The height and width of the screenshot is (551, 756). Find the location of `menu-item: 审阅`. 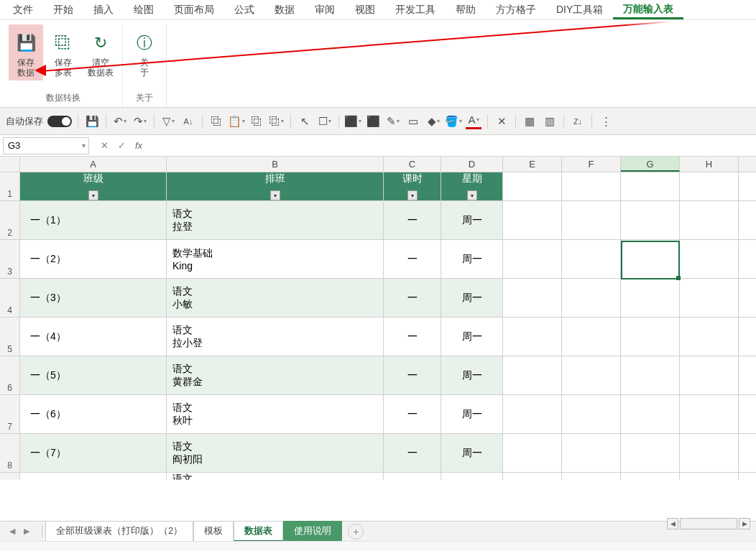

menu-item: 审阅 is located at coordinates (325, 10).